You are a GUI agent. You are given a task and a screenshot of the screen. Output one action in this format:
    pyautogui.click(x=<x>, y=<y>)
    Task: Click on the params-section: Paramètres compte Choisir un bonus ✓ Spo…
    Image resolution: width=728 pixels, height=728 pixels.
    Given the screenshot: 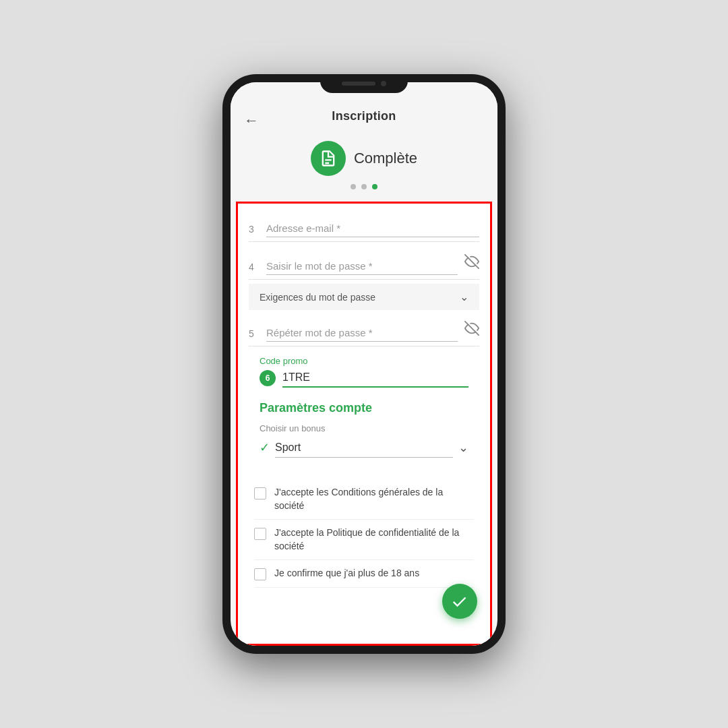 What is the action you would take?
    pyautogui.click(x=364, y=428)
    